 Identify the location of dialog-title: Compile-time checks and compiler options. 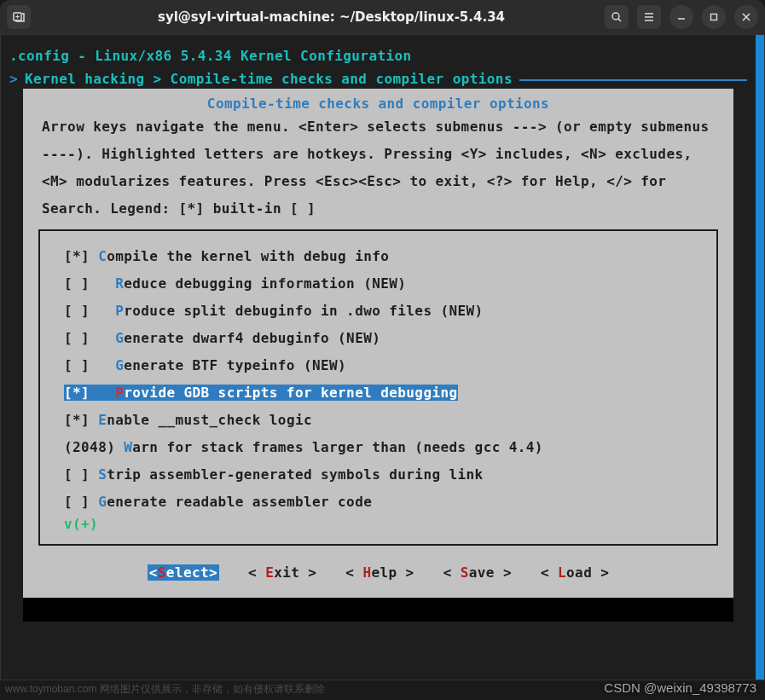
(379, 104).